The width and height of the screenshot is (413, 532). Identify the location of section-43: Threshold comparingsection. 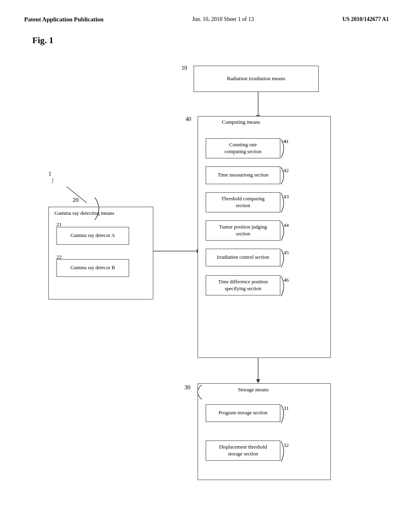
(243, 202).